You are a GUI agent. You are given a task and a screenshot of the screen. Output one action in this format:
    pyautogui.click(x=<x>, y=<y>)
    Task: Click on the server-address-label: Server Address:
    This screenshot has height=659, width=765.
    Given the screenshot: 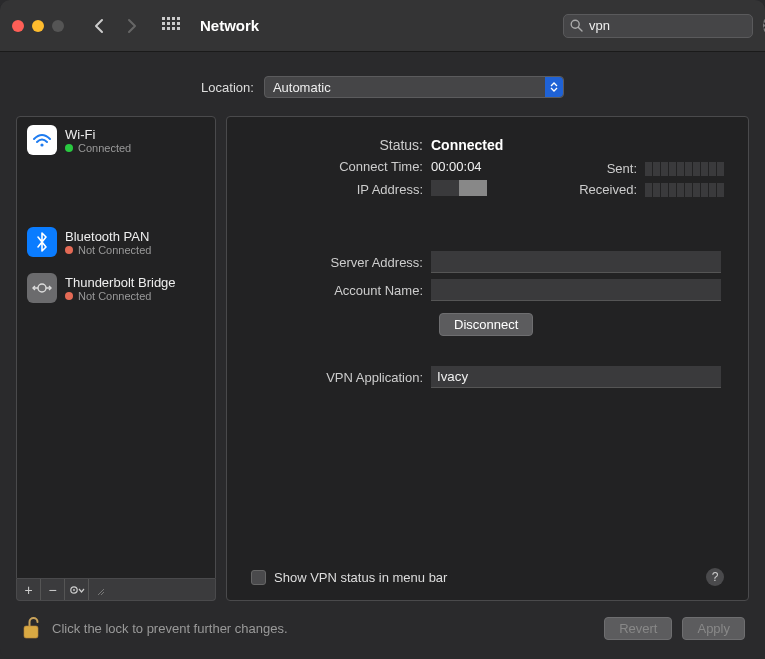 What is the action you would take?
    pyautogui.click(x=341, y=262)
    